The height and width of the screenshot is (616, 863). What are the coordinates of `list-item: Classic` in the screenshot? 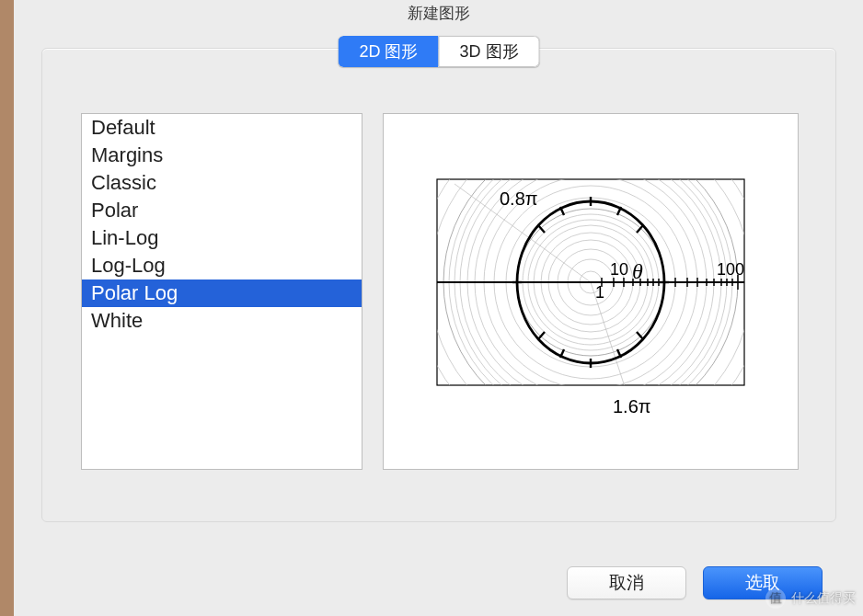 It's located at (222, 183).